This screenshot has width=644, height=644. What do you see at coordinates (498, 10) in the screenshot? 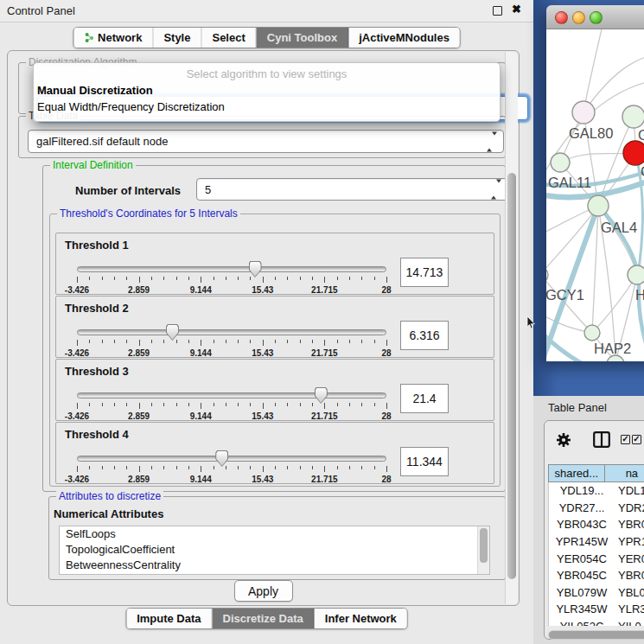
I see `float-icon` at bounding box center [498, 10].